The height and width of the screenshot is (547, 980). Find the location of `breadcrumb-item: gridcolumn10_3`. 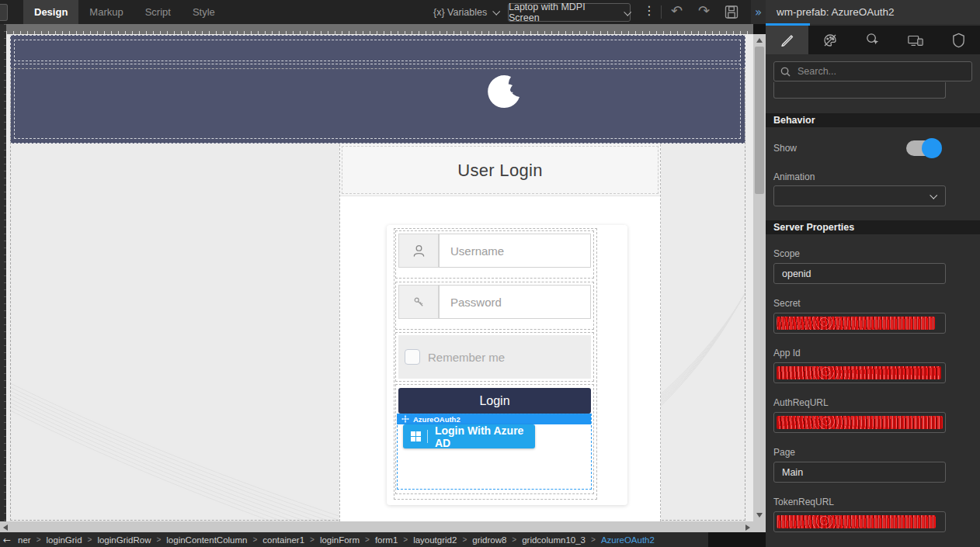

breadcrumb-item: gridcolumn10_3 is located at coordinates (554, 540).